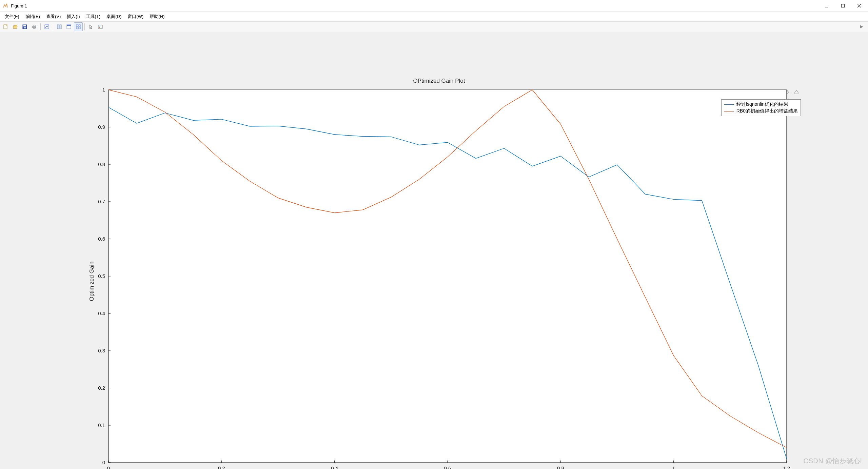 This screenshot has height=469, width=868. Describe the element at coordinates (92, 281) in the screenshot. I see `y-axis-label: Optimized Gain` at that location.